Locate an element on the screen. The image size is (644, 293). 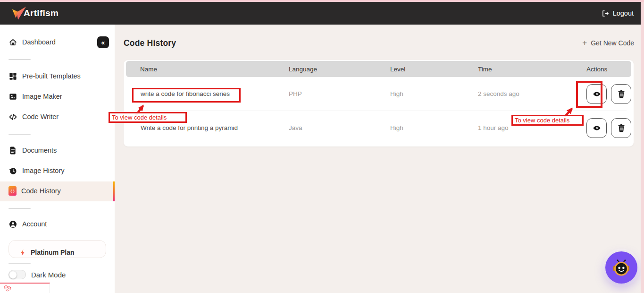
sidebar-item-label: Pre-built Templates is located at coordinates (51, 76).